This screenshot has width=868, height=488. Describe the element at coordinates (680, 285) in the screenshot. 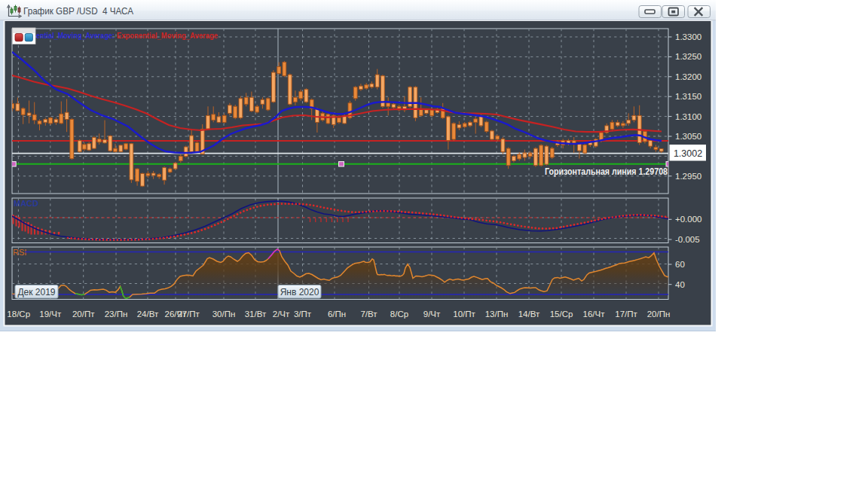

I see `svg-text: 40` at that location.